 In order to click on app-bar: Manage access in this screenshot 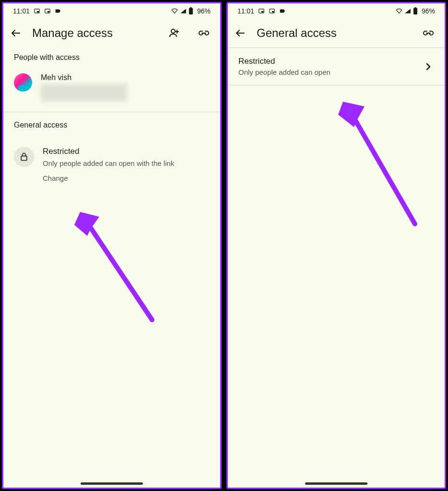, I will do `click(112, 33)`.